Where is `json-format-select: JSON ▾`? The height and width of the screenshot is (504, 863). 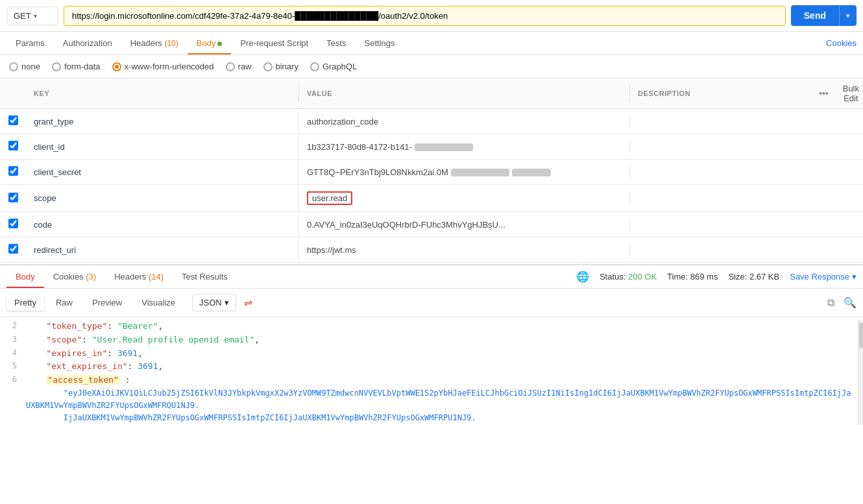 json-format-select: JSON ▾ is located at coordinates (214, 302).